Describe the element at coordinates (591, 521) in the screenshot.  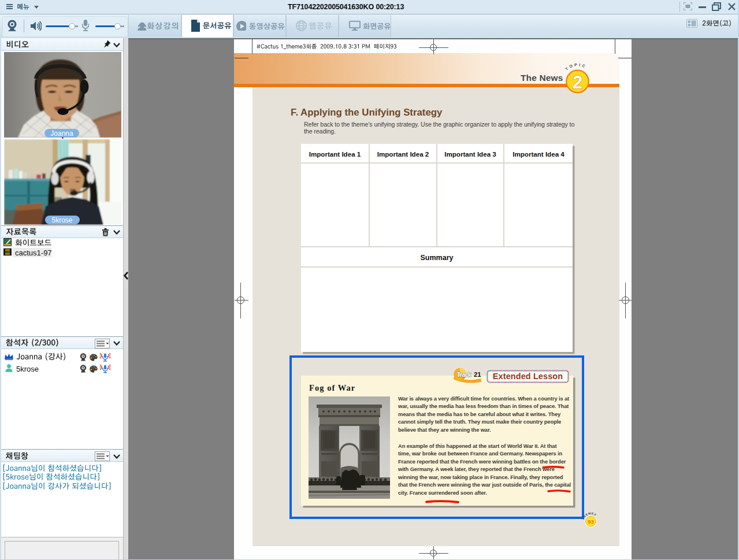
I see `svg-text: 93` at that location.